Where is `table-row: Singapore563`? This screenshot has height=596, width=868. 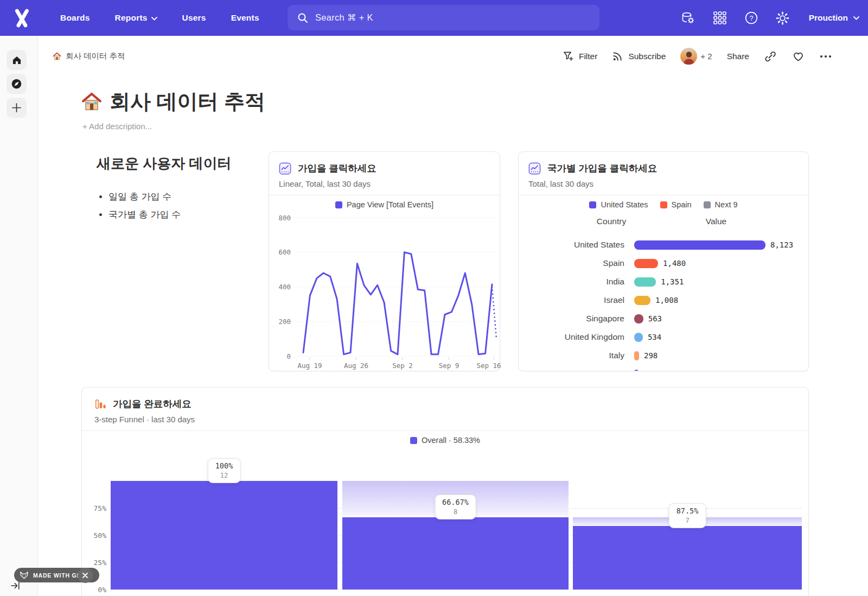 table-row: Singapore563 is located at coordinates (663, 319).